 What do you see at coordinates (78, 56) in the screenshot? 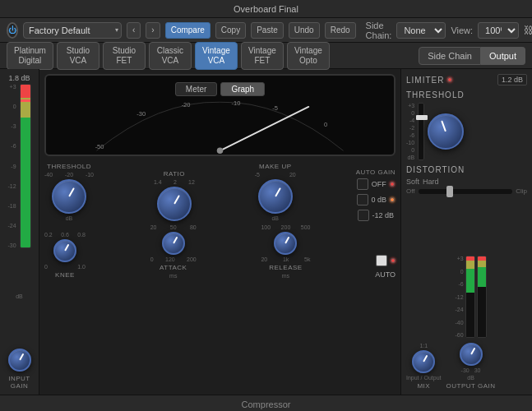
I see `tab-studio-vca: StudioVCA` at bounding box center [78, 56].